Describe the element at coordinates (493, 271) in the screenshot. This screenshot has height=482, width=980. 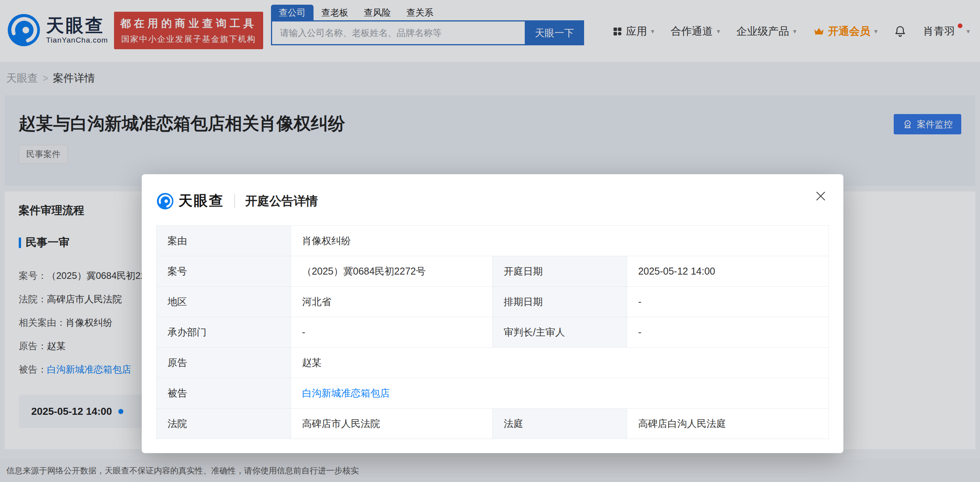
I see `table-row: 案号 （2025）冀0684民初2272号 开庭日期 2025-05-12 14…` at that location.